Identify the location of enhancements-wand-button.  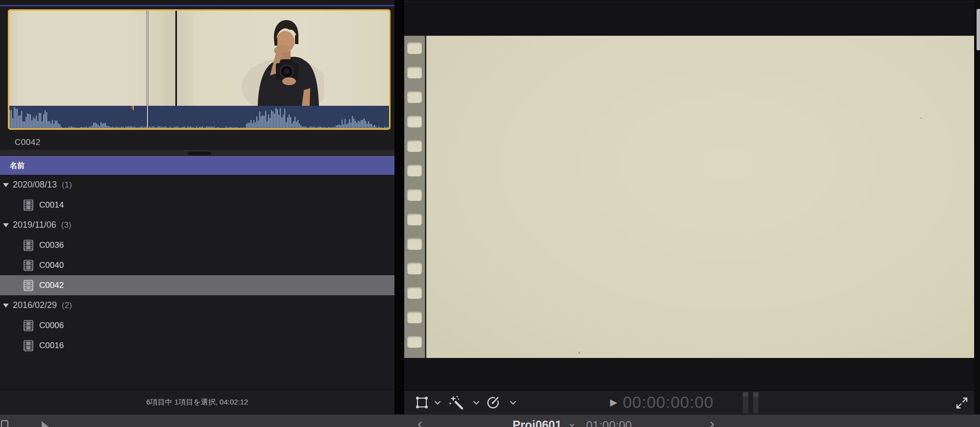
(457, 403).